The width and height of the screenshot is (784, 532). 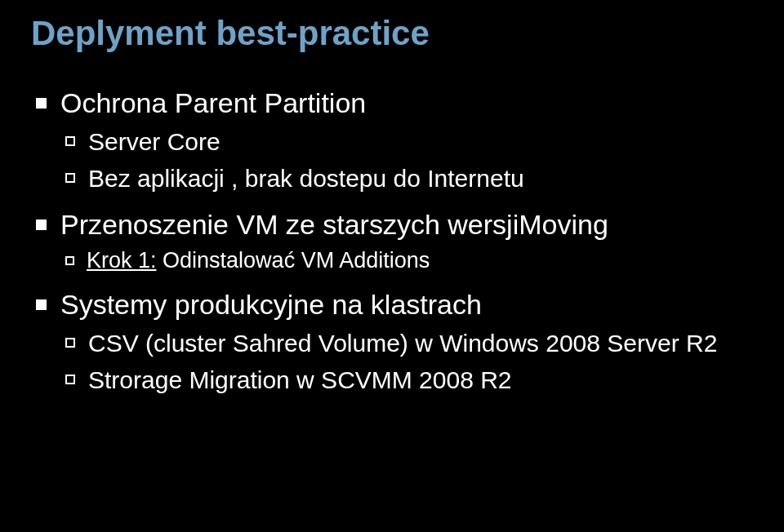 What do you see at coordinates (335, 224) in the screenshot?
I see `bullet-text: Przenoszenie VM ze starszych wersjiMovin…` at bounding box center [335, 224].